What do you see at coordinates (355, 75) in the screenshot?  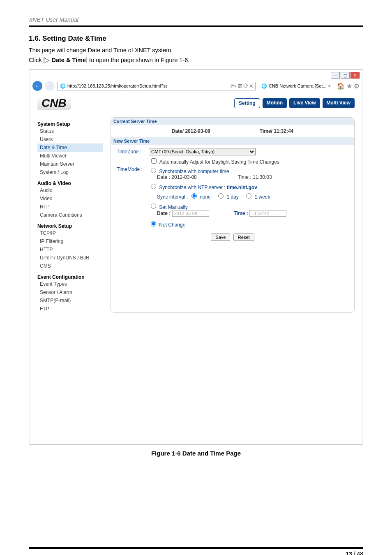 I see `close-button: ✕` at bounding box center [355, 75].